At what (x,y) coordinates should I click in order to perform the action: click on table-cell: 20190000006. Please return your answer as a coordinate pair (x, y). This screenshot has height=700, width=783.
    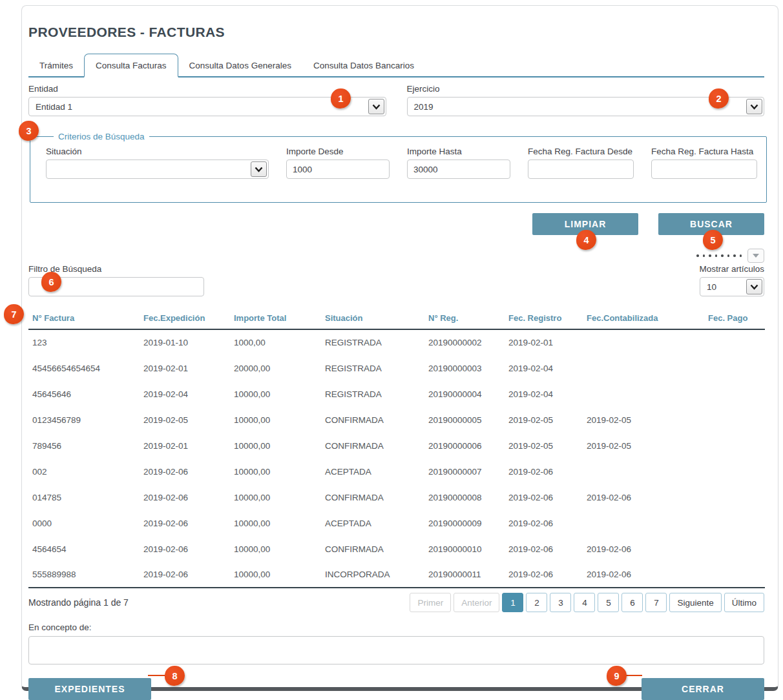
    Looking at the image, I should click on (465, 446).